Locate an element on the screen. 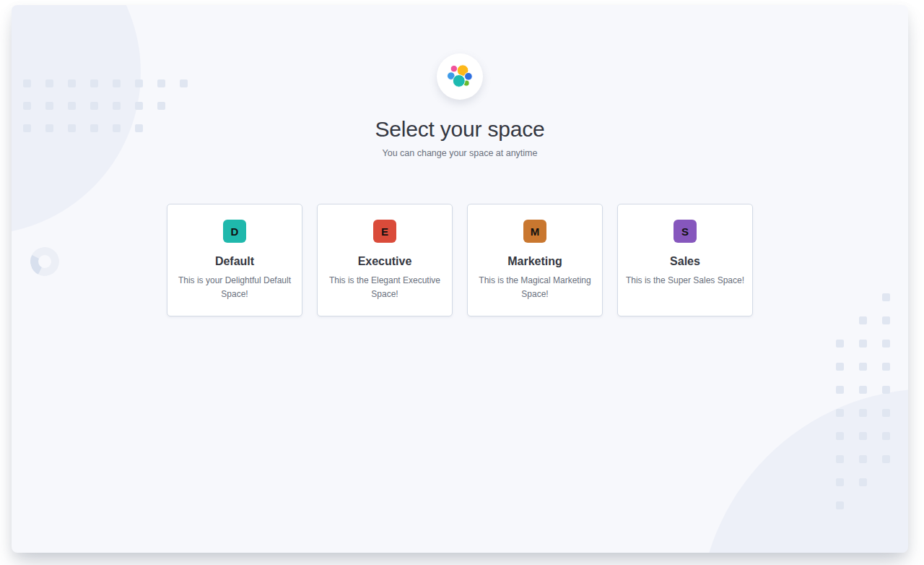  space-avatar: D is located at coordinates (235, 231).